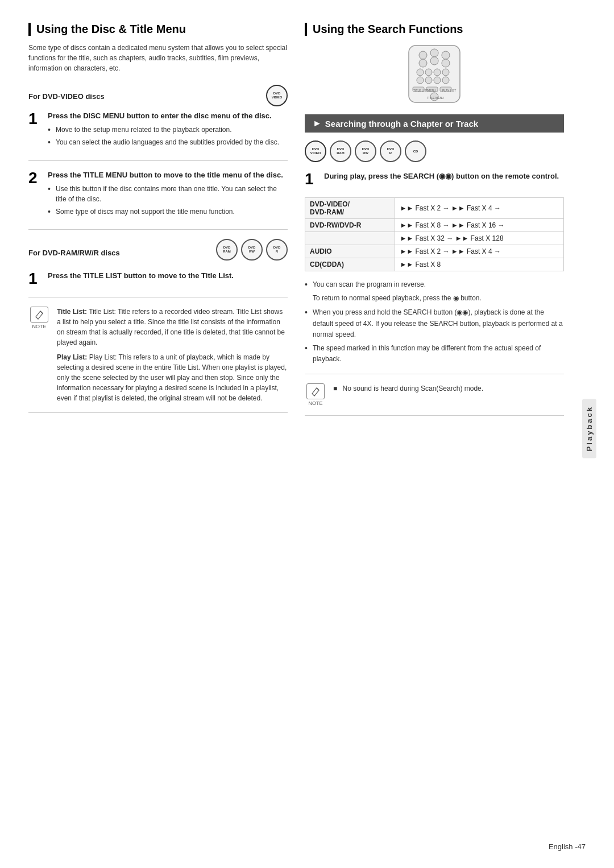 The image size is (614, 868). I want to click on remote-control-image: TITLE LIST MENU PLAY LIST TITLE MENU, so click(434, 74).